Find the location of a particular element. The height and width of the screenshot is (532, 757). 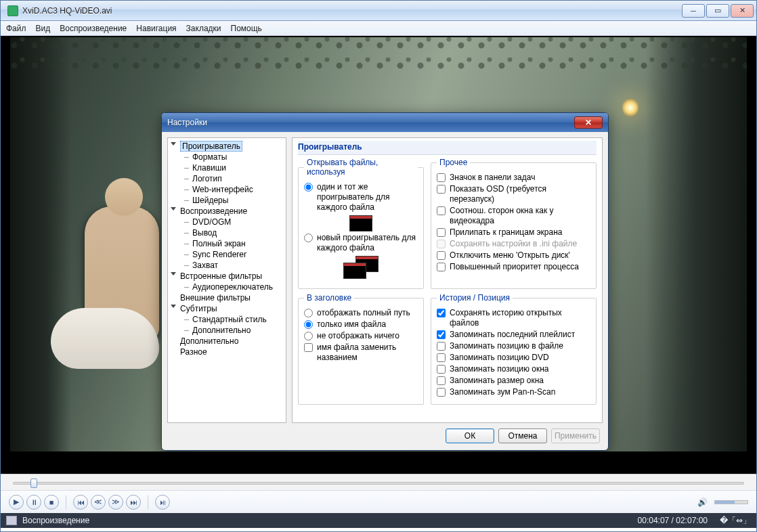

group-title: В заголовке отображать полный путьтолько… is located at coordinates (361, 349).